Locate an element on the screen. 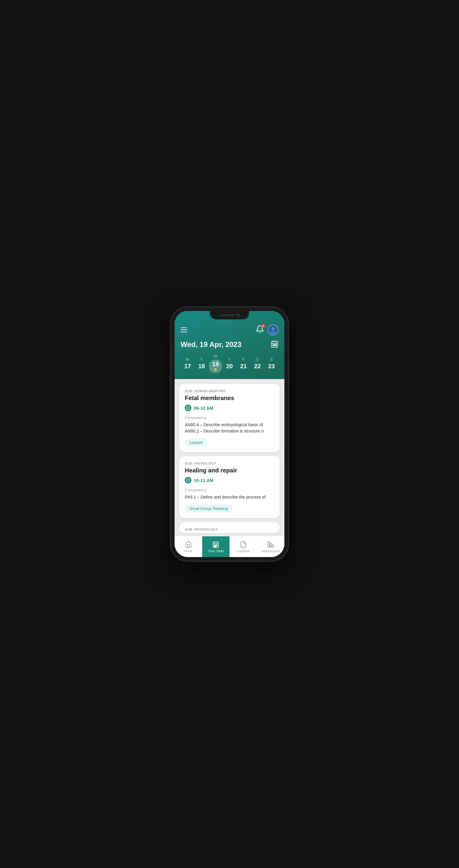 Image resolution: width=459 pixels, height=868 pixels. day-friday: F 21 is located at coordinates (243, 363).